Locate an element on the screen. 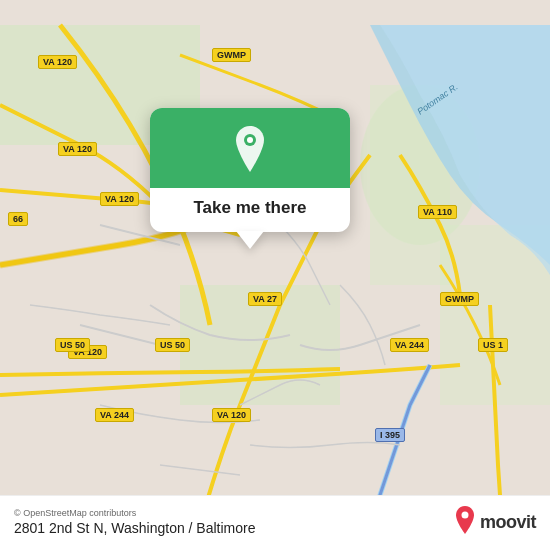 The width and height of the screenshot is (550, 550). bottom-left: © OpenStreetMap contributors 2801 2nd St… is located at coordinates (135, 522).